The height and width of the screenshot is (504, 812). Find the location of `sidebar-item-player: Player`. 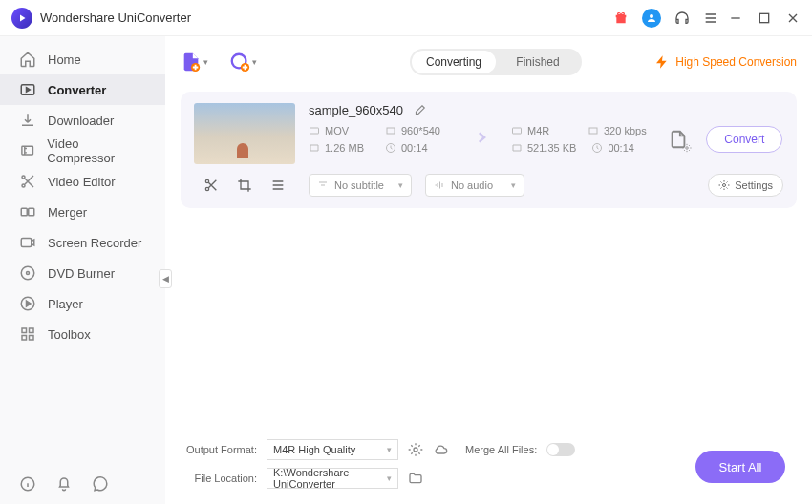

sidebar-item-player: Player is located at coordinates (82, 304).